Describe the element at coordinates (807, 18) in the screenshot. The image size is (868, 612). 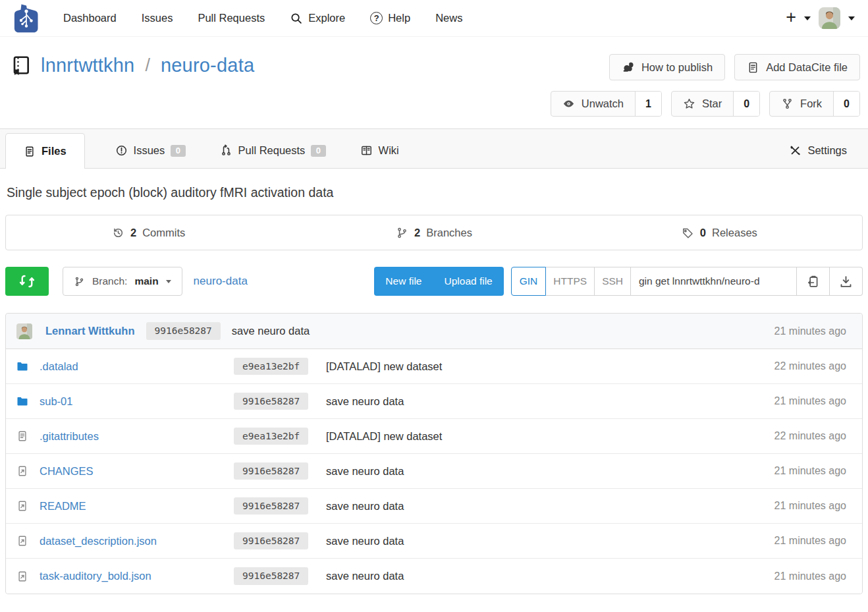
I see `create-caret-icon` at that location.